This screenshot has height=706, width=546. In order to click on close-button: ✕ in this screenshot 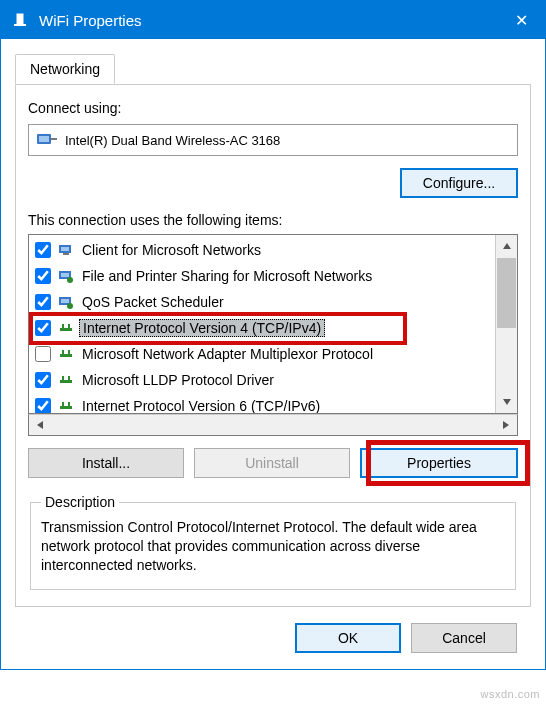, I will do `click(521, 20)`.